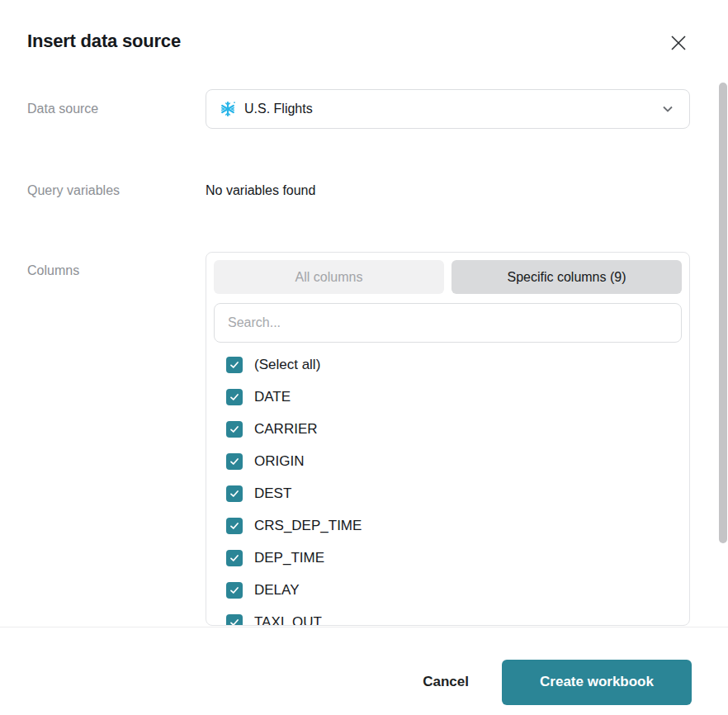 Image resolution: width=728 pixels, height=715 pixels. I want to click on cancel-button: Cancel, so click(446, 682).